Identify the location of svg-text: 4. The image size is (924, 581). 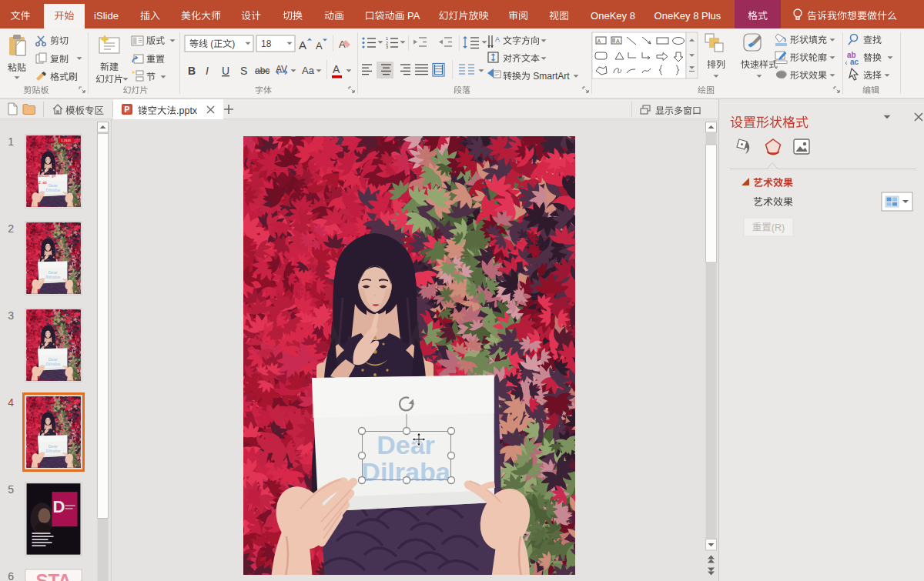
(11, 402).